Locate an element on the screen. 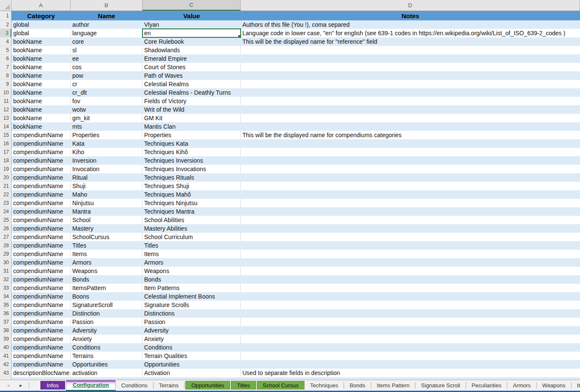 The width and height of the screenshot is (580, 392). cell-value: Core Rulebook is located at coordinates (191, 42).